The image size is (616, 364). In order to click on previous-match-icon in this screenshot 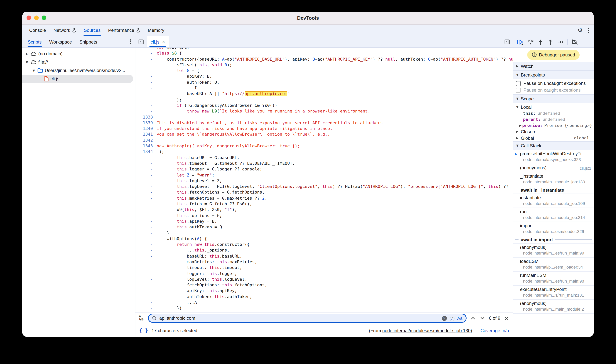, I will do `click(473, 318)`.